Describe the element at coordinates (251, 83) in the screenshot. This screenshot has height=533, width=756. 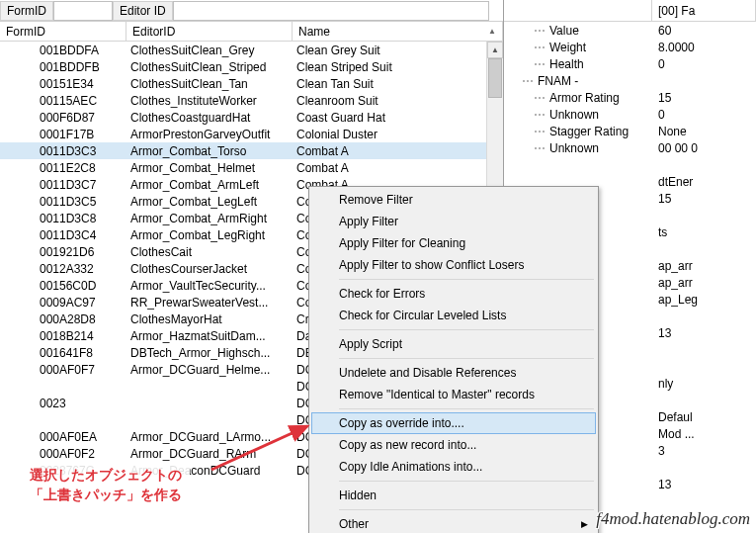
I see `table-row: 00151E34ClothesSuitClean_TanClean Tan Su…` at that location.